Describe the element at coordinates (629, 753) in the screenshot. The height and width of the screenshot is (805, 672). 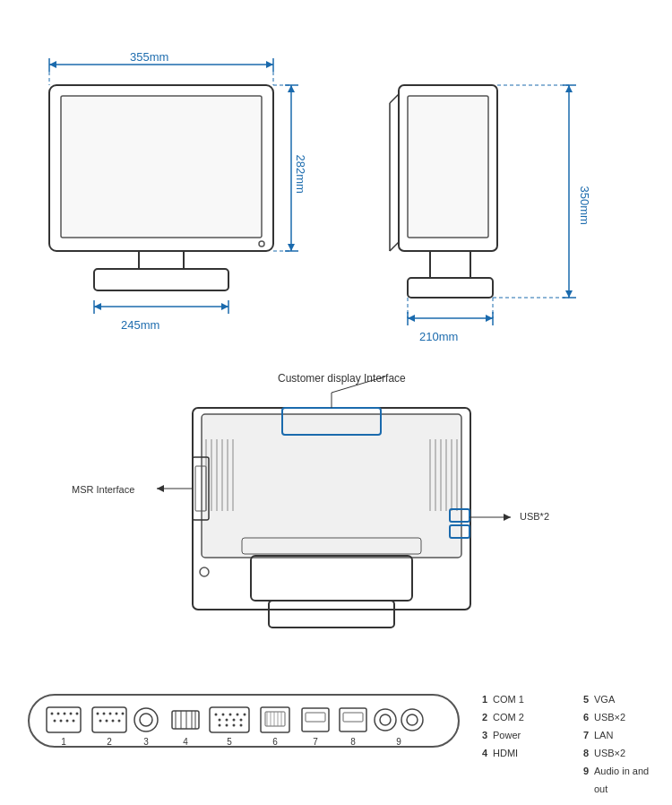
I see `legend-text-8: USB×2` at that location.